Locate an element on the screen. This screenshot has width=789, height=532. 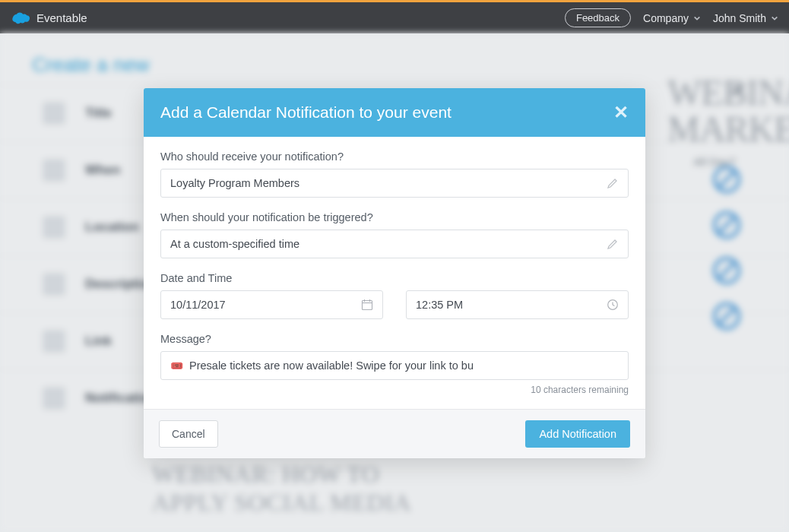
salesforce-cloud-icon is located at coordinates (21, 18).